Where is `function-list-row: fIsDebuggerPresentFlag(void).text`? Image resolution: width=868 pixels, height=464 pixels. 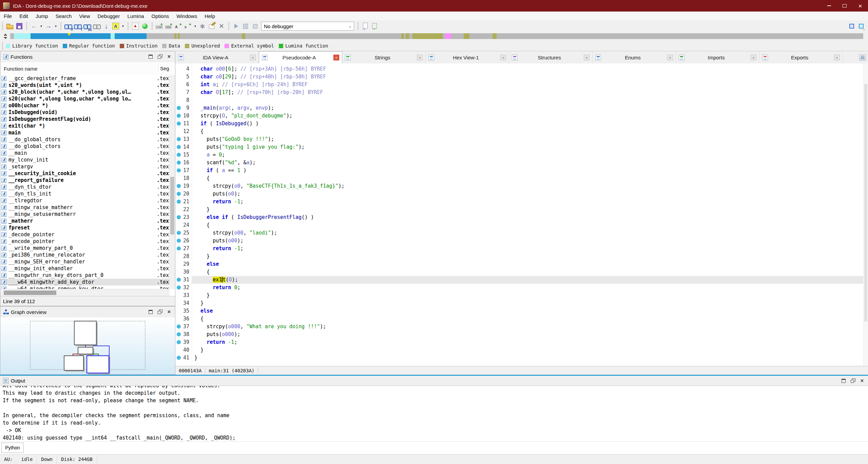
function-list-row: fIsDebuggerPresentFlag(void).text is located at coordinates (85, 119).